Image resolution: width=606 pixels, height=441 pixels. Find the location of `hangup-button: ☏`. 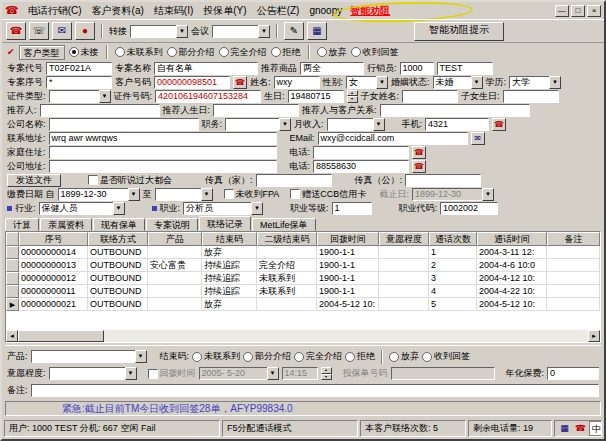

hangup-button: ☏ is located at coordinates (39, 31).